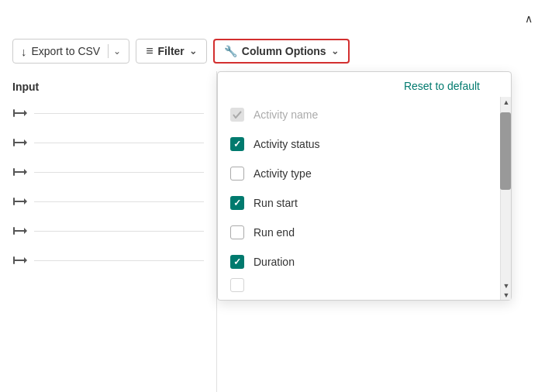 The width and height of the screenshot is (545, 392). What do you see at coordinates (109, 87) in the screenshot?
I see `input-label: Input` at bounding box center [109, 87].